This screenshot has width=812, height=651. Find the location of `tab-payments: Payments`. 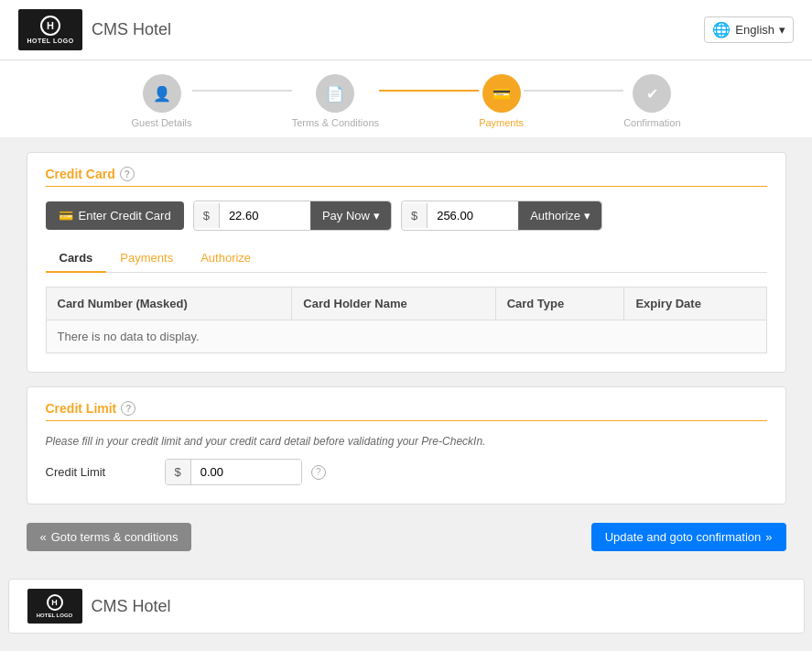

tab-payments: Payments is located at coordinates (146, 258).